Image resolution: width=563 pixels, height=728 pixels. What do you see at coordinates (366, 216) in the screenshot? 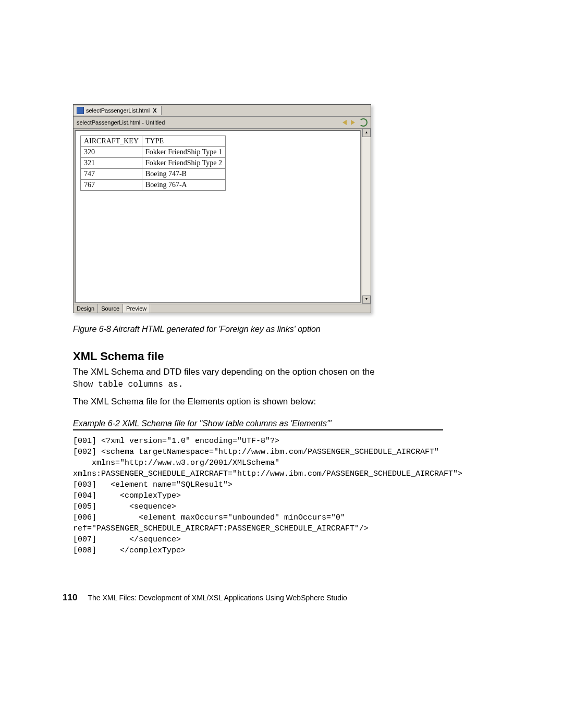
I see `vertical-scrollbar: ▴ ▾` at bounding box center [366, 216].